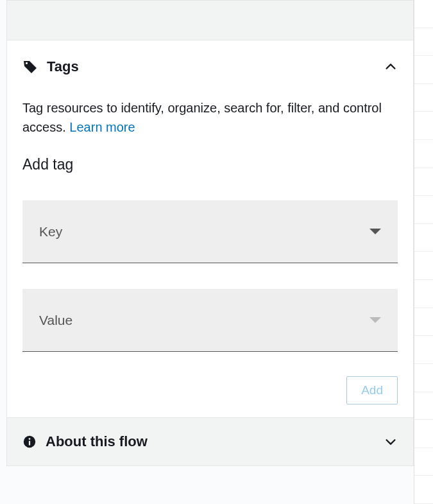 The image size is (433, 504). What do you see at coordinates (210, 232) in the screenshot?
I see `key-select: Key` at bounding box center [210, 232].